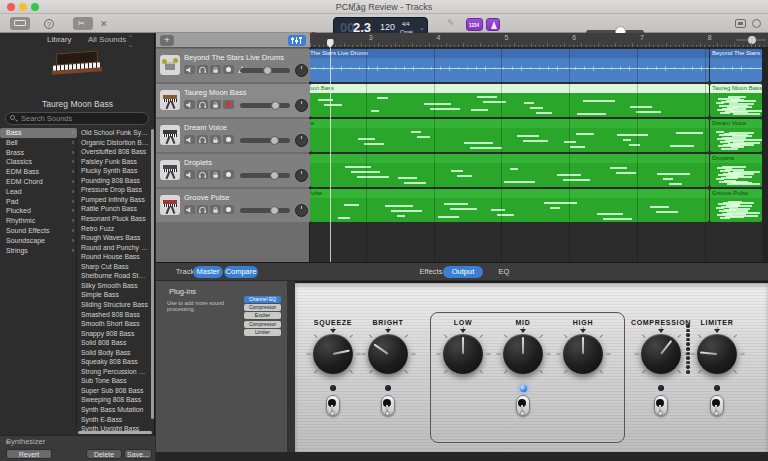  Describe the element at coordinates (104, 24) in the screenshot. I see `close-editor-icon: ✕` at that location.